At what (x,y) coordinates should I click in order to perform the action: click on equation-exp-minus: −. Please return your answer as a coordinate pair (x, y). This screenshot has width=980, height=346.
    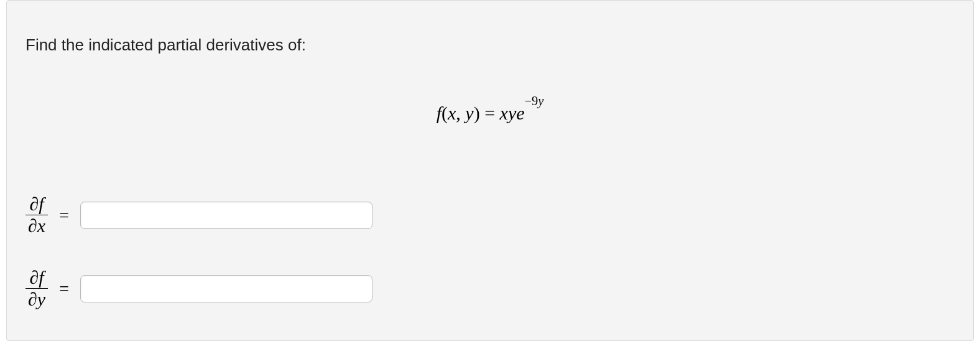
    Looking at the image, I should click on (529, 101).